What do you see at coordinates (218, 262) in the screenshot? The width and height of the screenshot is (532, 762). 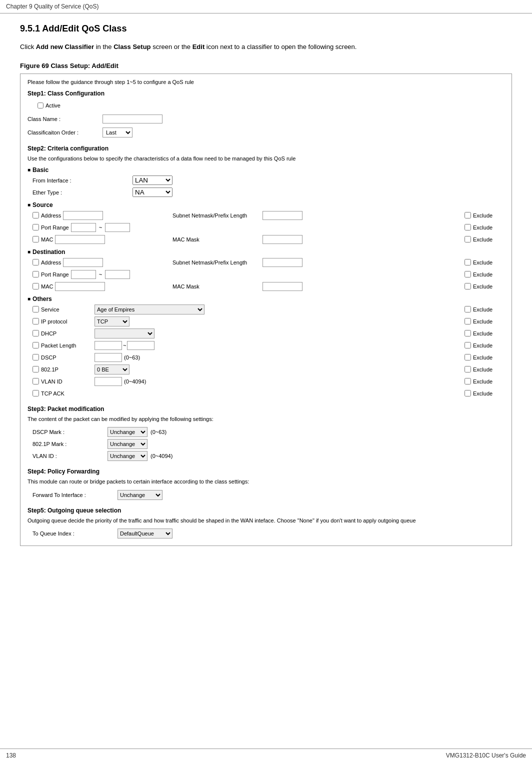 I see `dest-subnet-label: Subnet Netmask/Prefix Length` at bounding box center [218, 262].